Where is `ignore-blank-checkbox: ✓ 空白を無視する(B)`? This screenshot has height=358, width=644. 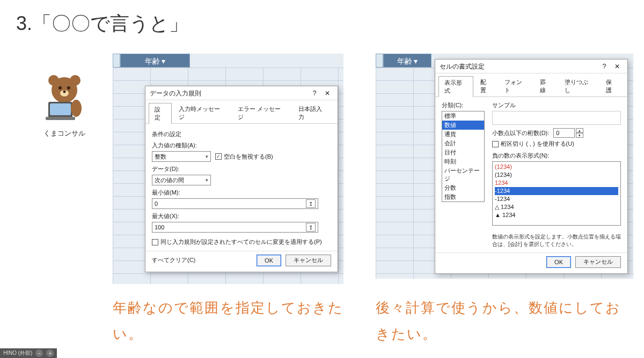 ignore-blank-checkbox: ✓ 空白を無視する(B) is located at coordinates (244, 156).